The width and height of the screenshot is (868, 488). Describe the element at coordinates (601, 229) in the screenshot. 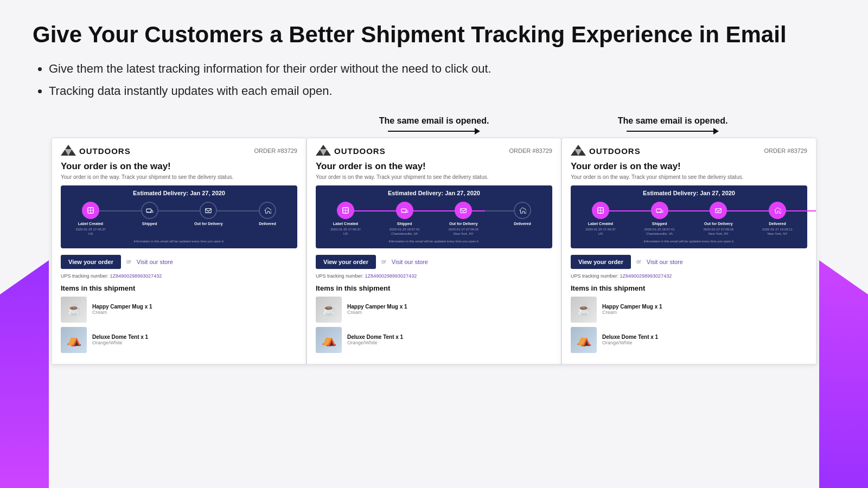

I see `step-date-0: 2020-01-25 17:45:37` at that location.